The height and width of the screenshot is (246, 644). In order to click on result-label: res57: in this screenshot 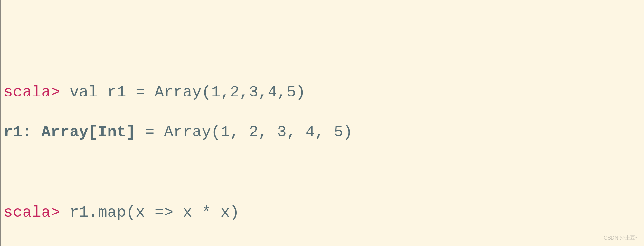, I will do `click(32, 245)`.